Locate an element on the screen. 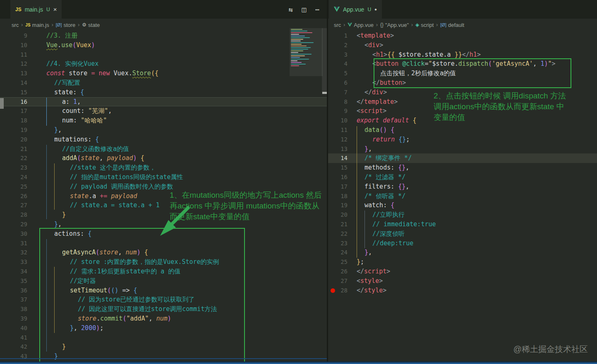  tab-bar-right-group: App.vue U ● is located at coordinates (462, 9).